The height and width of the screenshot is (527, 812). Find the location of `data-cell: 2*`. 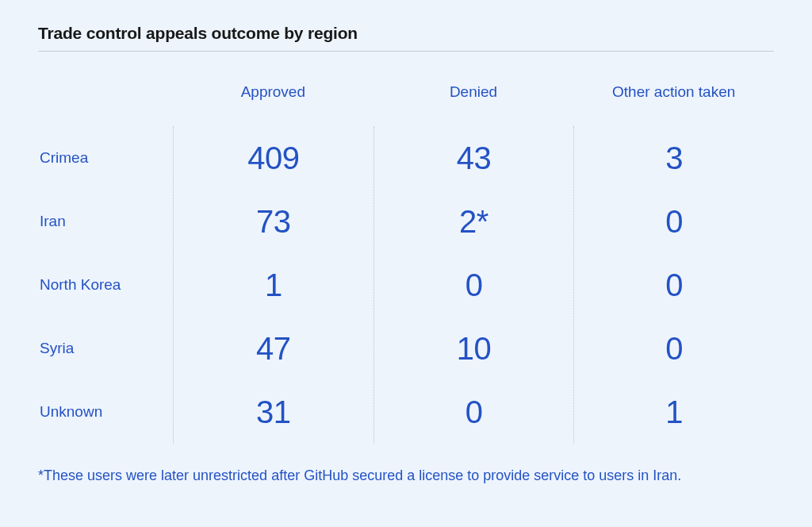

data-cell: 2* is located at coordinates (474, 221).